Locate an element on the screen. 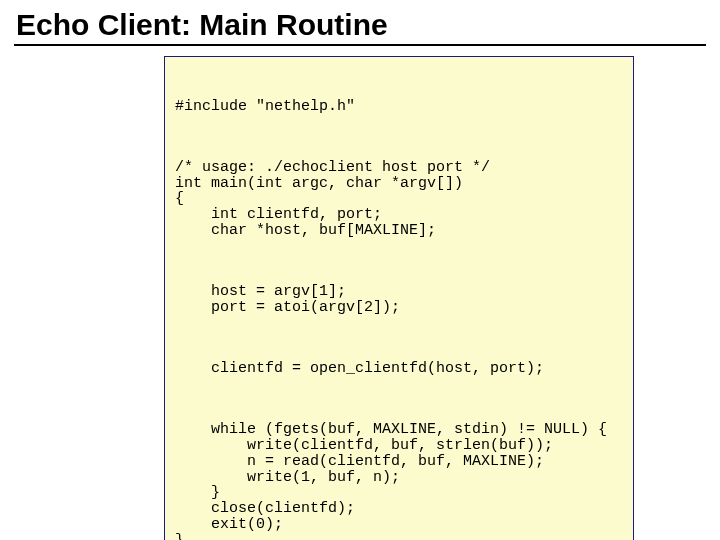 The height and width of the screenshot is (540, 720). code-args: host = argv[1]; port = atoi(argv[2]); is located at coordinates (399, 300).